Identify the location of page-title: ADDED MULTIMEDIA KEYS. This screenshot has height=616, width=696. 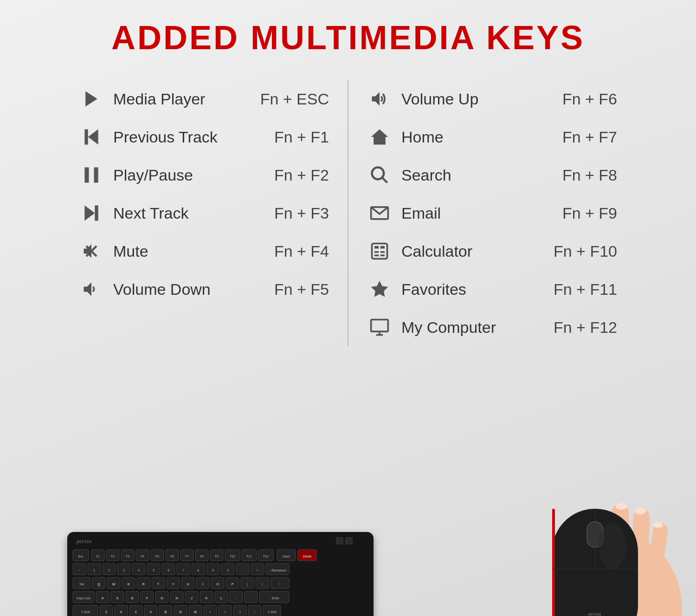
(348, 38).